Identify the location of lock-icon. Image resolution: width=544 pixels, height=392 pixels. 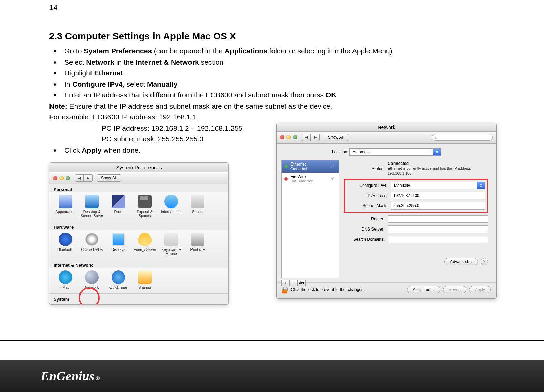
(285, 290).